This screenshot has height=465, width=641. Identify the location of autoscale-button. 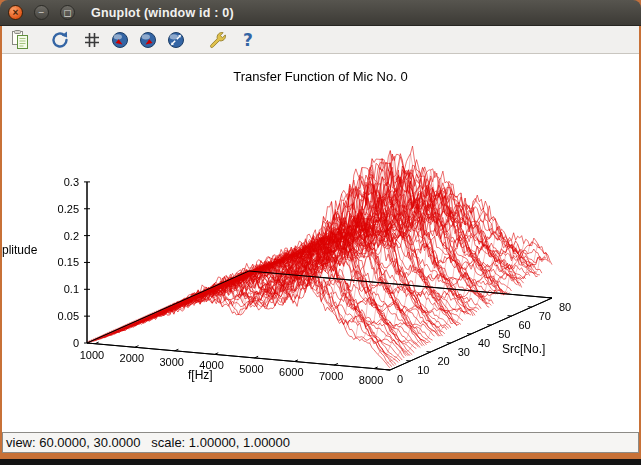
(176, 40).